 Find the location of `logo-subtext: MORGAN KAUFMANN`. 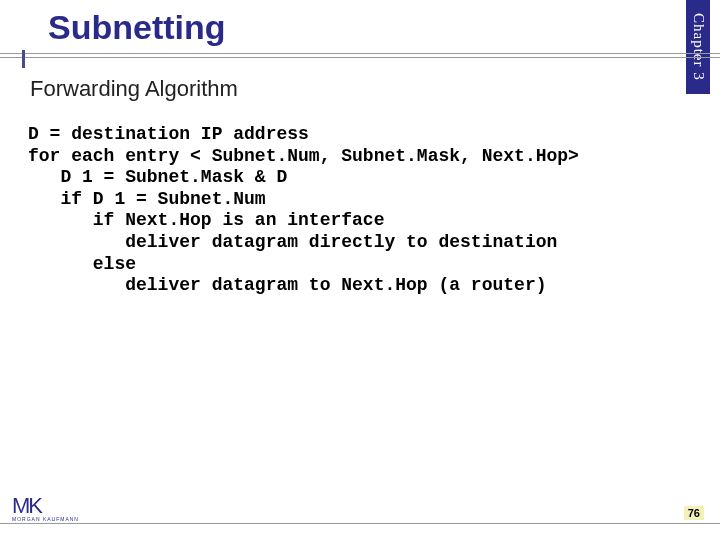

logo-subtext: MORGAN KAUFMANN is located at coordinates (46, 519).